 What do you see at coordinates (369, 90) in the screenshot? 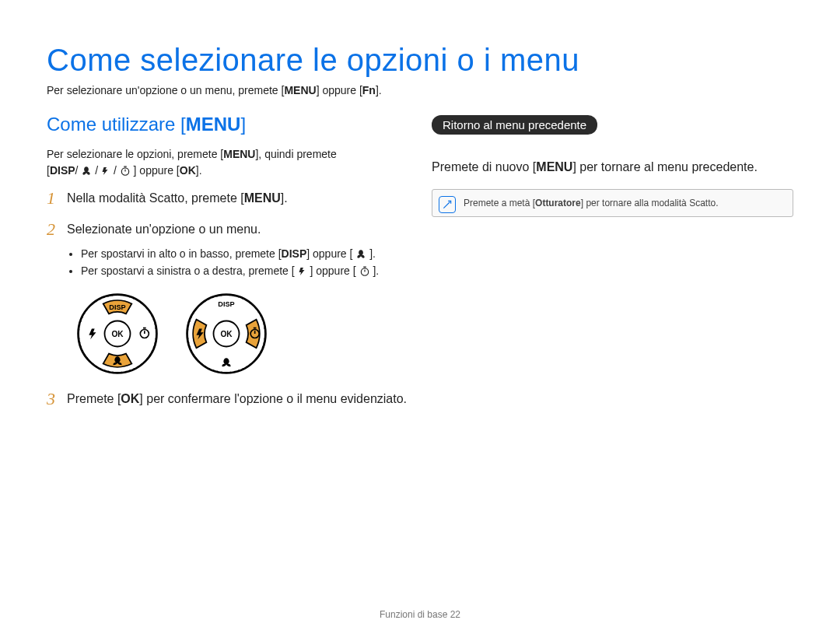
I see `fn-keycap: Fn` at bounding box center [369, 90].